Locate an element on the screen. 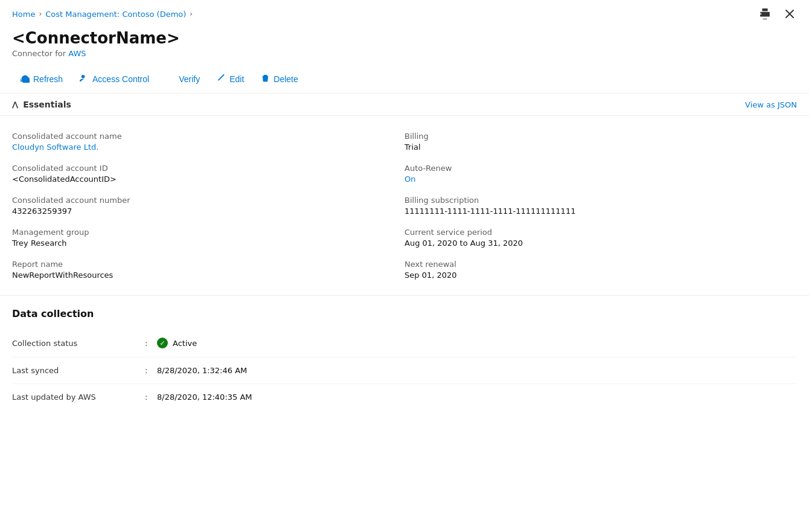 This screenshot has height=532, width=809. field-value-consolidated-account-name: Cloudyn Software Ltd. is located at coordinates (202, 147).